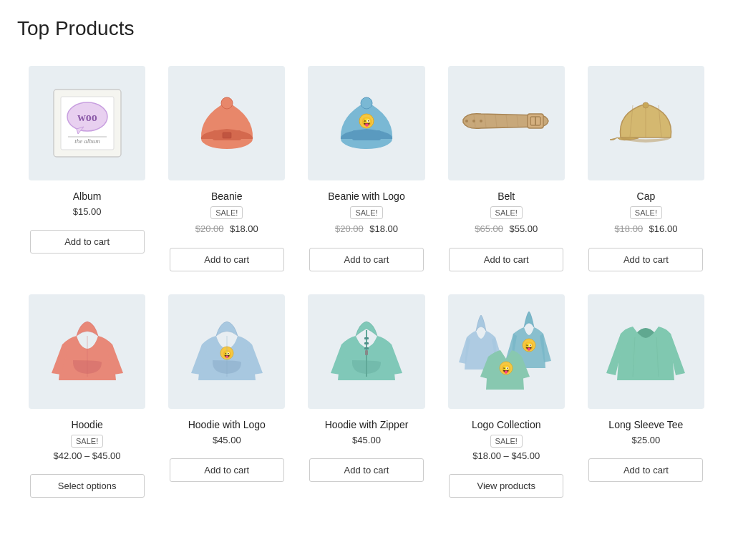 Image resolution: width=733 pixels, height=560 pixels. What do you see at coordinates (366, 29) in the screenshot?
I see `page-title: Top Products` at bounding box center [366, 29].